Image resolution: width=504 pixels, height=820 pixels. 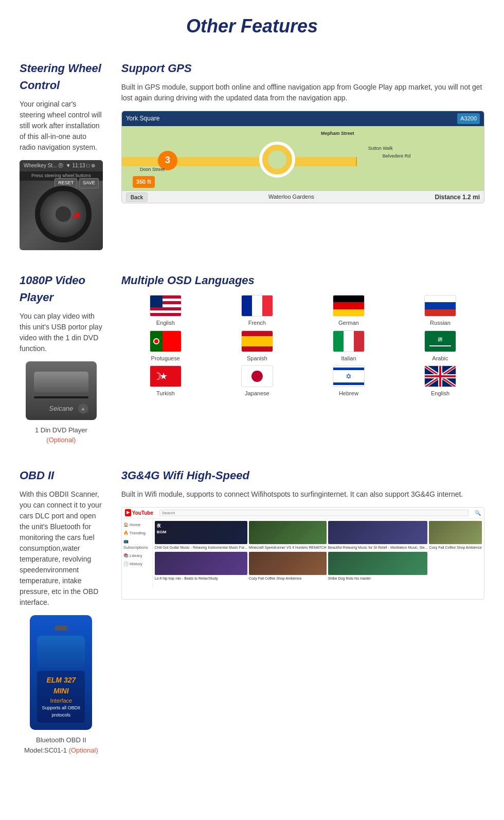 What do you see at coordinates (303, 494) in the screenshot?
I see `wifi-desc: Built in Wifi module, supports to connec…` at bounding box center [303, 494].